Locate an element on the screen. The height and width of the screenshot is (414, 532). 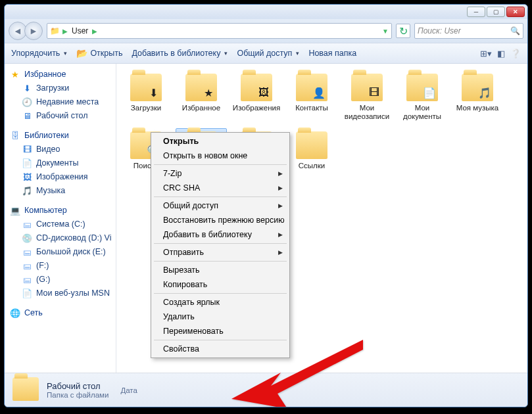
open-icon: 📂 is located at coordinates (82, 53).